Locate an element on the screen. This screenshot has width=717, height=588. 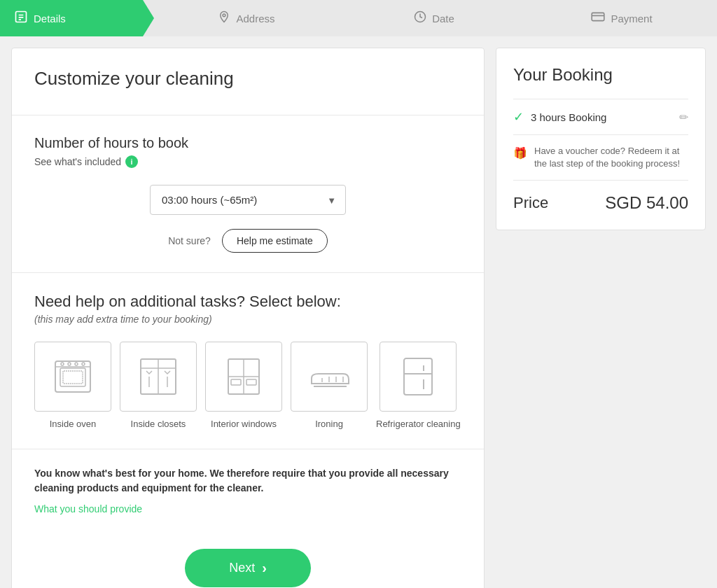
hours-title: Number of hours to book is located at coordinates (248, 143).